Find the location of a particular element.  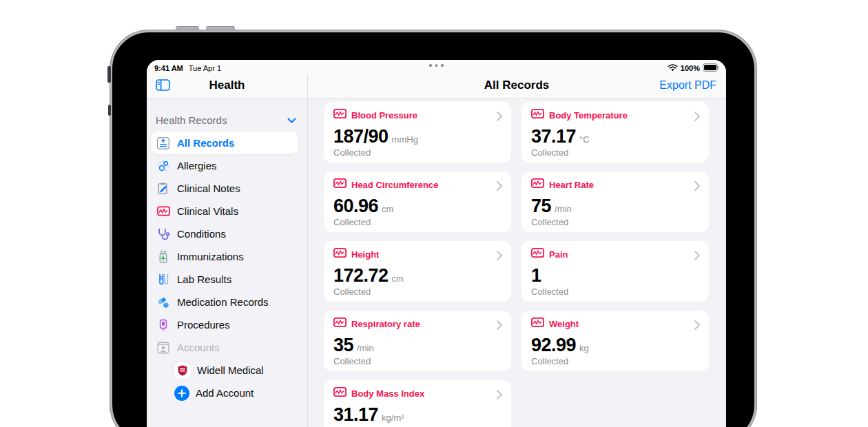

procedures-icon is located at coordinates (163, 325).